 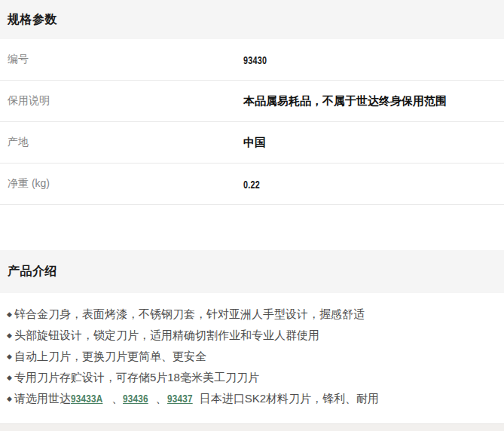 I want to click on spec-label-origin: 产地, so click(x=125, y=142).